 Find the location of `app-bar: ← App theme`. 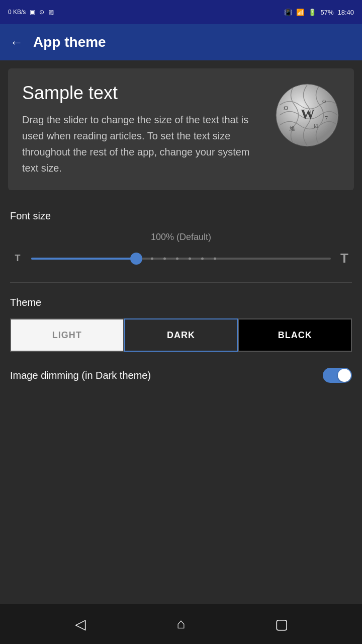

app-bar: ← App theme is located at coordinates (181, 42).